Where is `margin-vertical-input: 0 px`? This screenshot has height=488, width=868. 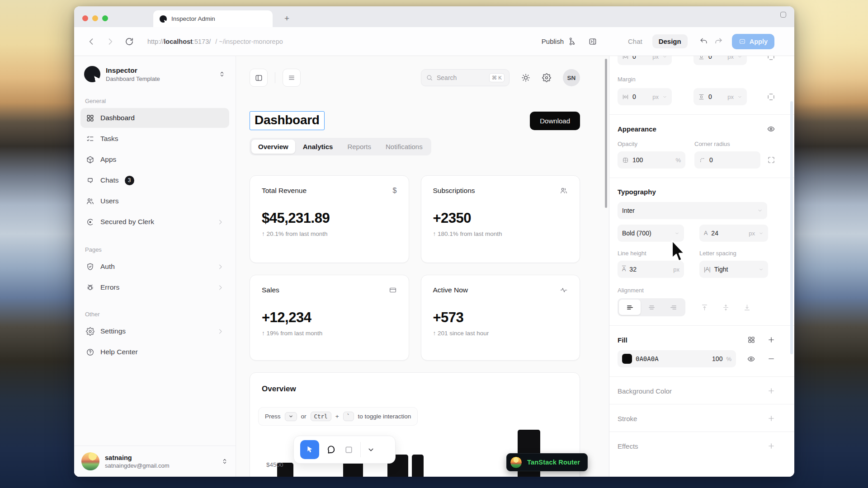 margin-vertical-input: 0 px is located at coordinates (720, 97).